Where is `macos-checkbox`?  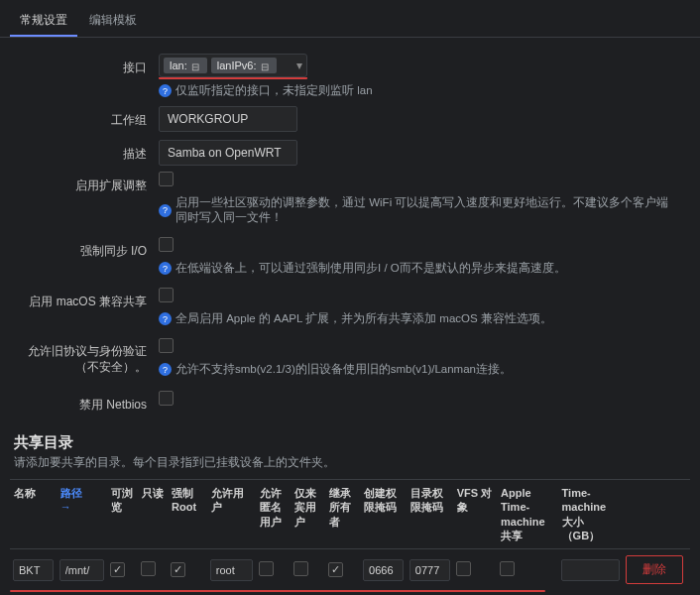 macos-checkbox is located at coordinates (167, 296).